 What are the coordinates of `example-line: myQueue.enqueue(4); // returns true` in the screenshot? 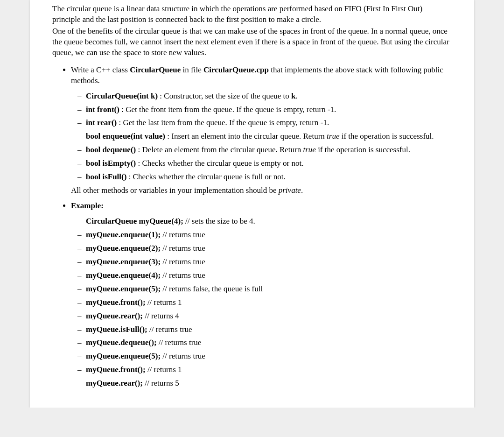 It's located at (269, 275).